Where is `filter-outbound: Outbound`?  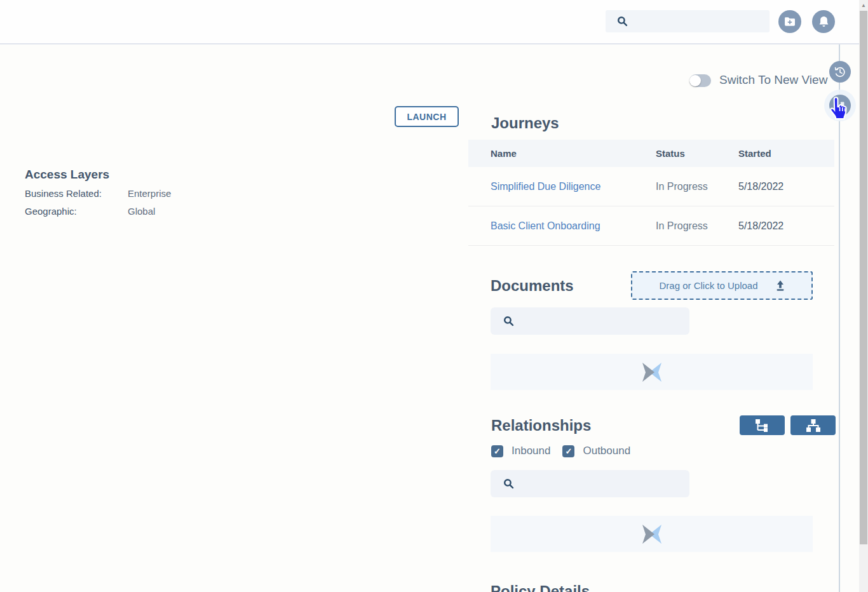
filter-outbound: Outbound is located at coordinates (596, 451).